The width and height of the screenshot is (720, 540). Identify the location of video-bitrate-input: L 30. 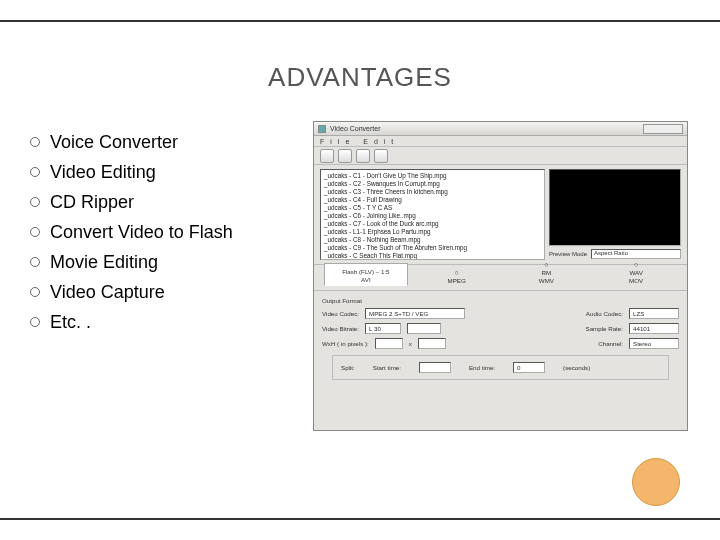
(383, 328).